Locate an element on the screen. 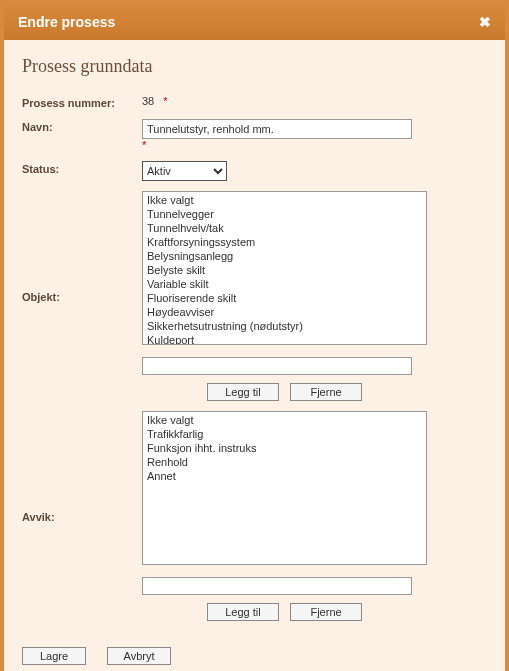 Image resolution: width=509 pixels, height=671 pixels. footer-buttons: Lagre Avbryt is located at coordinates (254, 656).